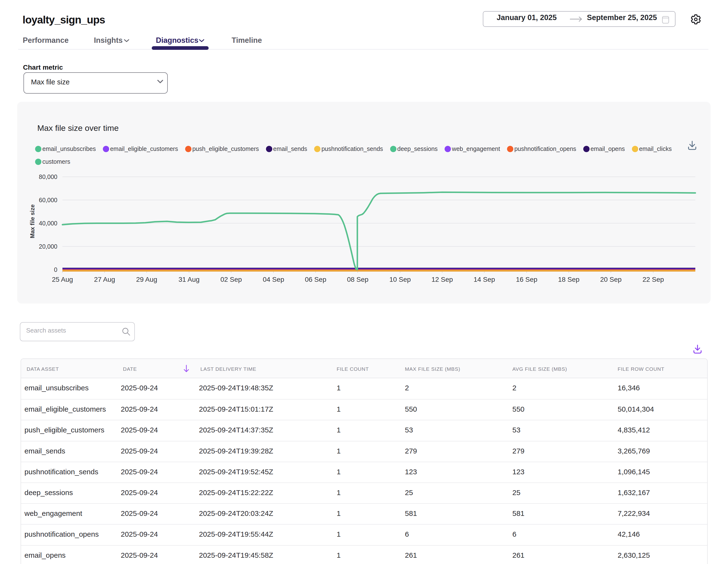  Describe the element at coordinates (48, 177) in the screenshot. I see `svg-text: 80,000` at that location.